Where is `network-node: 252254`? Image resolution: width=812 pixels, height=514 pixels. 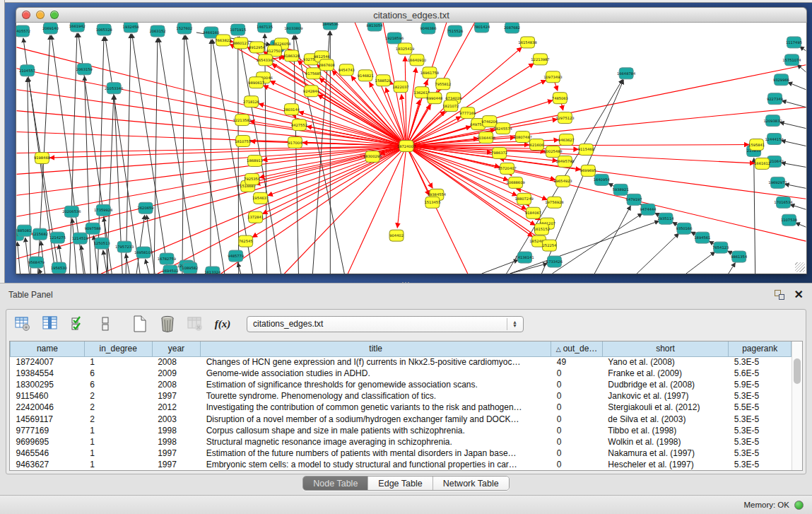
network-node: 252254 is located at coordinates (549, 245).